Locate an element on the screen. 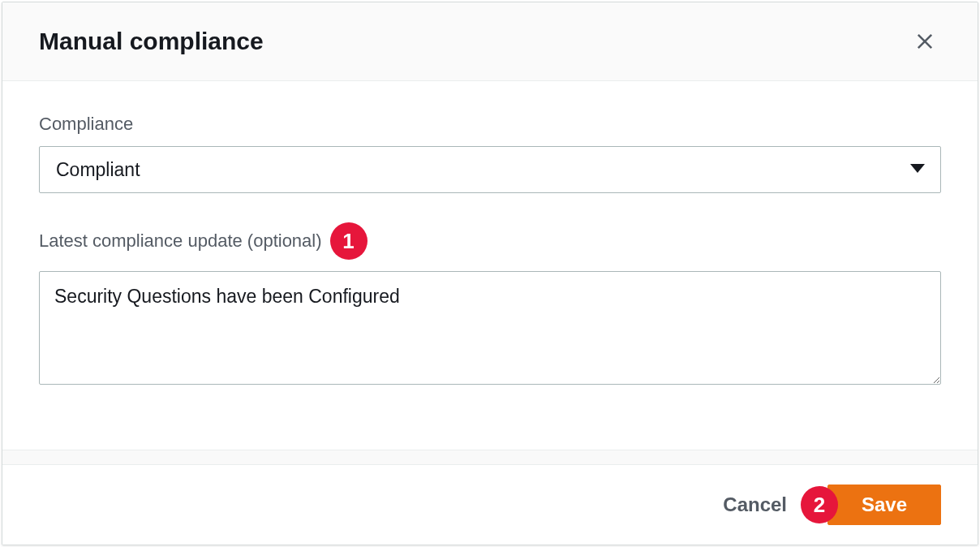 This screenshot has height=547, width=980. update-label: Latest compliance update (optional) is located at coordinates (180, 241).